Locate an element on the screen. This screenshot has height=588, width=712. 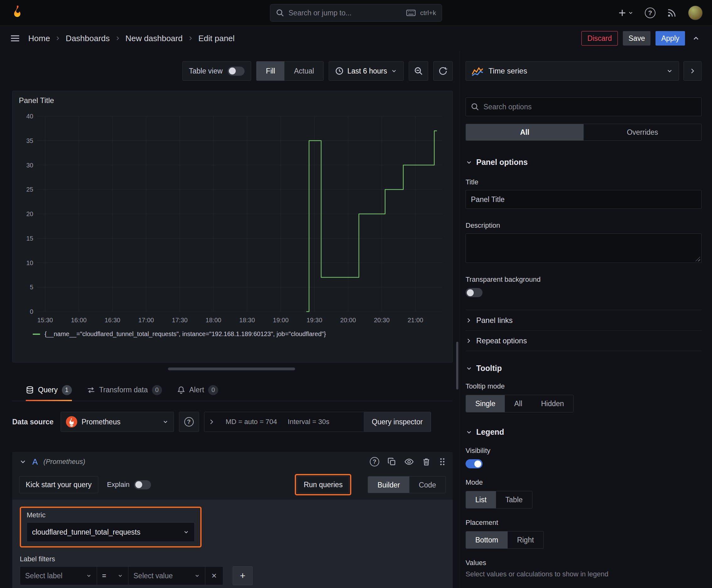
vertical-scrollbar-thumb is located at coordinates (457, 366).